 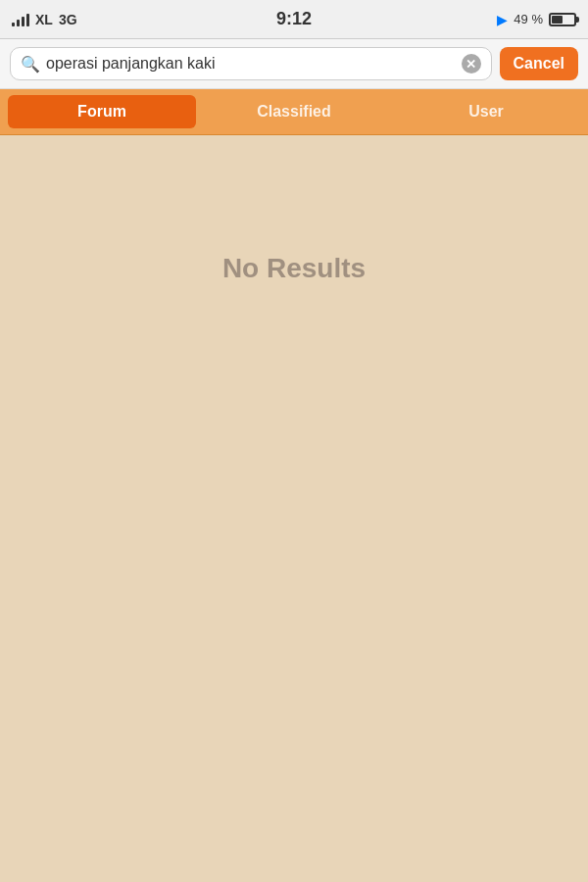 What do you see at coordinates (294, 269) in the screenshot?
I see `no-results-text: No Results` at bounding box center [294, 269].